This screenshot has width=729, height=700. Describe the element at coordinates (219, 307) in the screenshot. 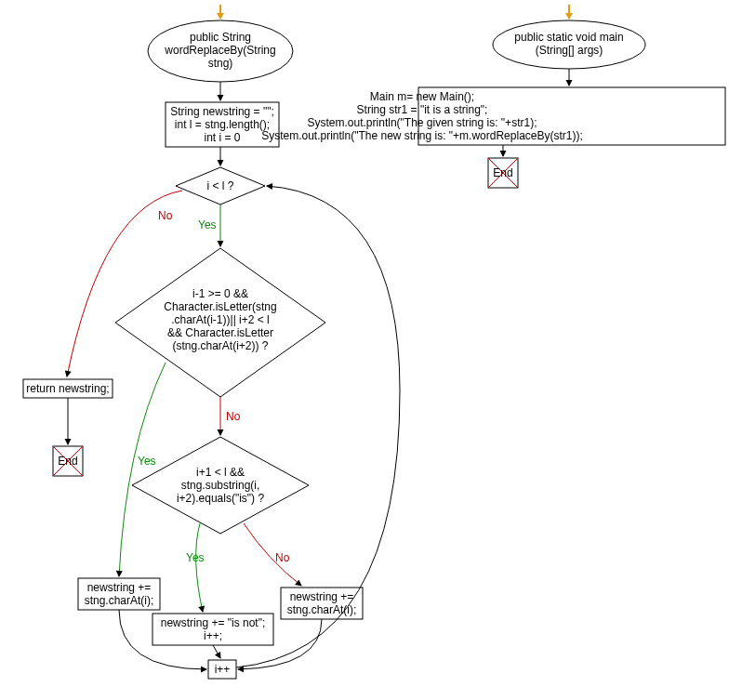

I see `cond2-l2: Character.isLetter(stng` at that location.